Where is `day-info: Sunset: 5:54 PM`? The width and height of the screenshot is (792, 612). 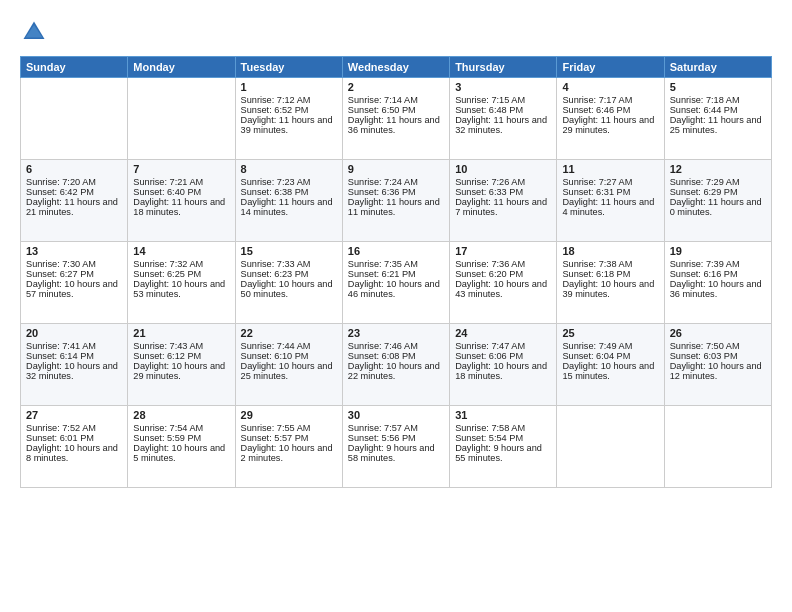 day-info: Sunset: 5:54 PM is located at coordinates (503, 438).